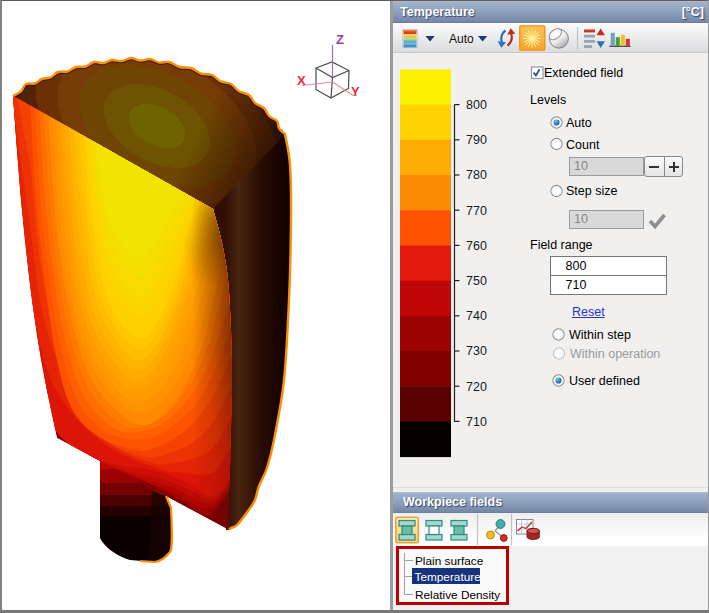 Image resolution: width=709 pixels, height=613 pixels. I want to click on svg-text: X, so click(302, 80).